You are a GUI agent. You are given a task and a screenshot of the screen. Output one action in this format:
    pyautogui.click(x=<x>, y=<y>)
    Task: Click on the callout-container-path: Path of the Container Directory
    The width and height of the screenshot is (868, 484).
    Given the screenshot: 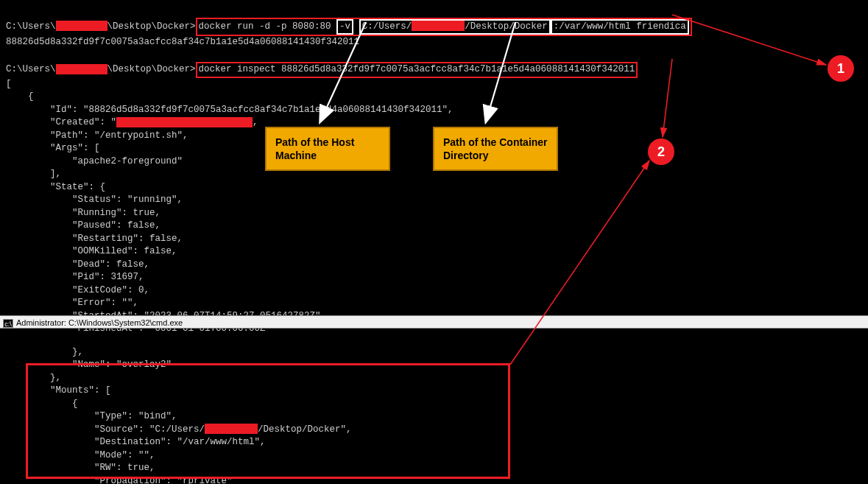 What is the action you would take?
    pyautogui.click(x=495, y=149)
    